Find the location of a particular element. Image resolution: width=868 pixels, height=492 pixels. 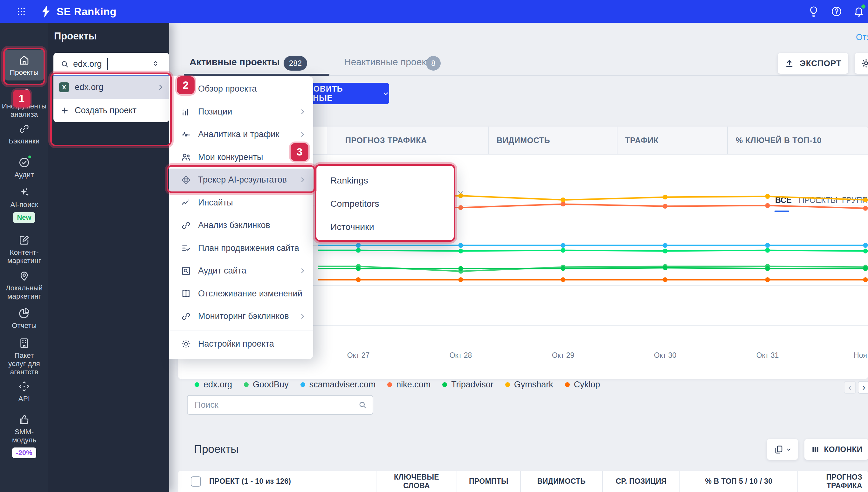

legend-prev-button: ‹ is located at coordinates (850, 387).